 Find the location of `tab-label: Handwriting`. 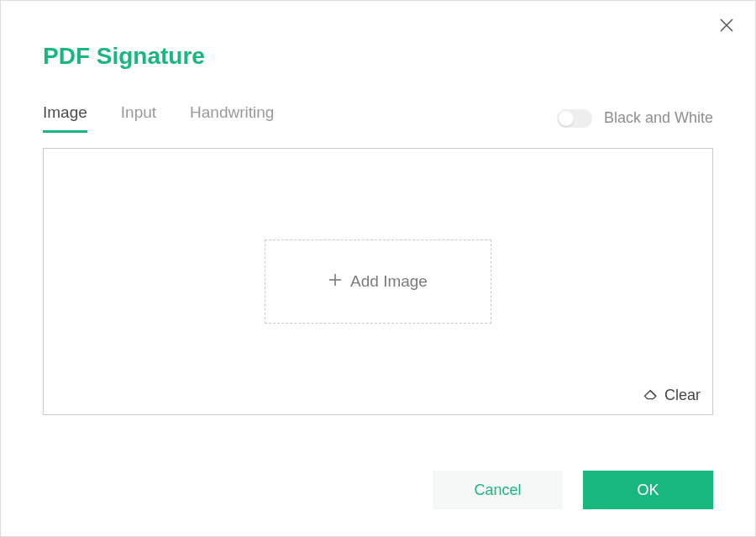

tab-label: Handwriting is located at coordinates (232, 113).